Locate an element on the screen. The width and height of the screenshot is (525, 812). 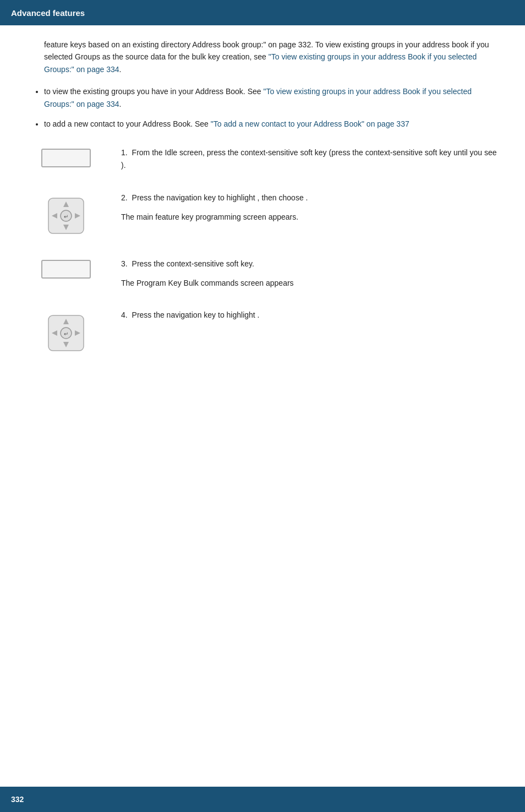
step4-image: ↵ is located at coordinates (66, 332).